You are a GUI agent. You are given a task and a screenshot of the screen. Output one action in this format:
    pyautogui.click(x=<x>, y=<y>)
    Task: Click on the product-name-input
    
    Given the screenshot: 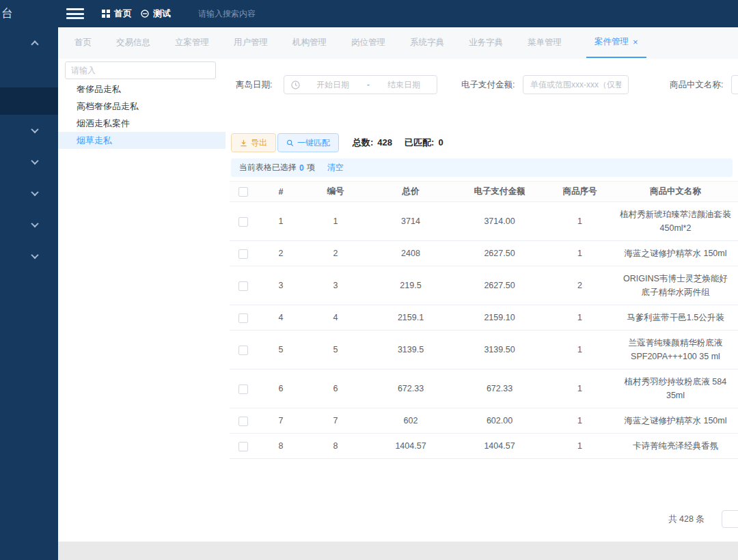 What is the action you would take?
    pyautogui.click(x=735, y=85)
    